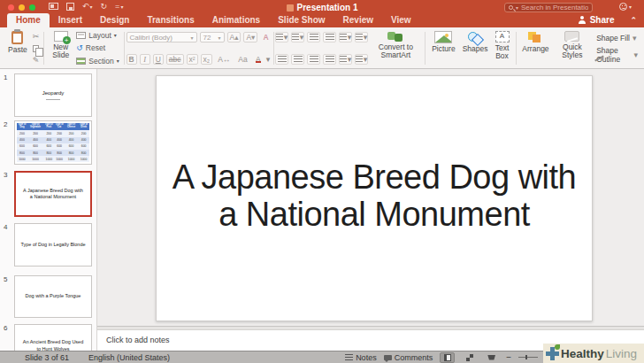 This screenshot has height=363, width=644. What do you see at coordinates (361, 358) in the screenshot?
I see `notes-toggle-button: Notes` at bounding box center [361, 358].